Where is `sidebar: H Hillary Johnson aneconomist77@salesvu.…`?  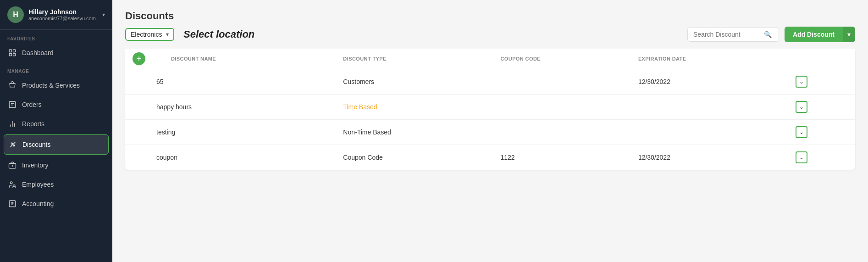
sidebar: H Hillary Johnson aneconomist77@salesvu.… is located at coordinates (56, 131).